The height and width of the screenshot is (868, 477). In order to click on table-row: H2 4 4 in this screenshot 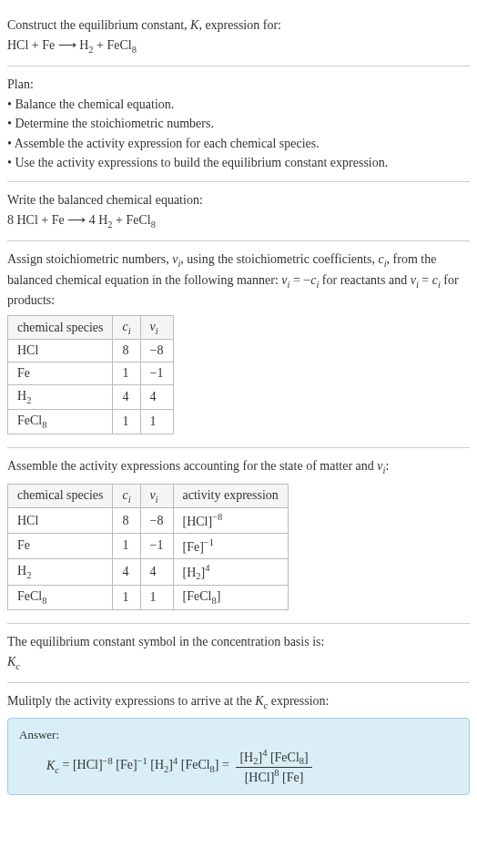, I will do `click(91, 397)`.